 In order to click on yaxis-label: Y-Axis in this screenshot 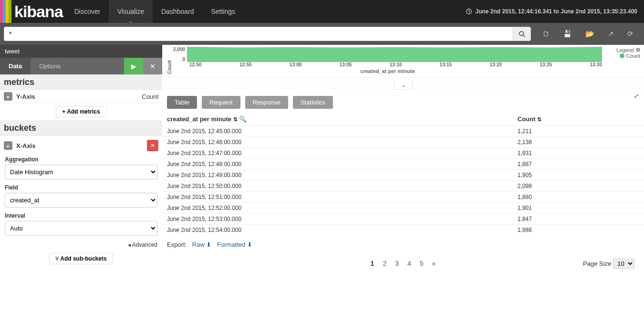, I will do `click(79, 96)`.